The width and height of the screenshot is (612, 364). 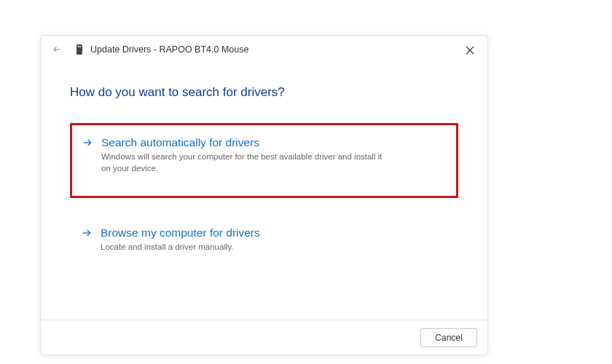 What do you see at coordinates (470, 50) in the screenshot?
I see `close-icon` at bounding box center [470, 50].